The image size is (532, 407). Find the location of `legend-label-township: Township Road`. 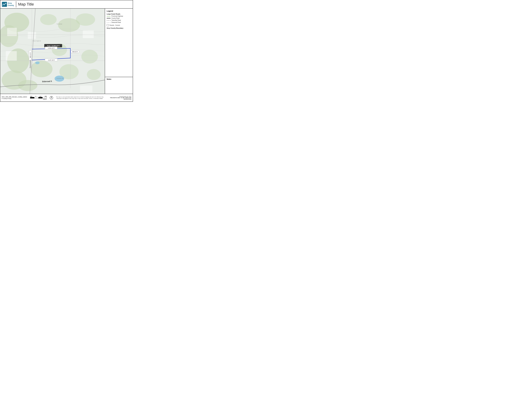

legend-label-township: Township Road is located at coordinates (116, 20).